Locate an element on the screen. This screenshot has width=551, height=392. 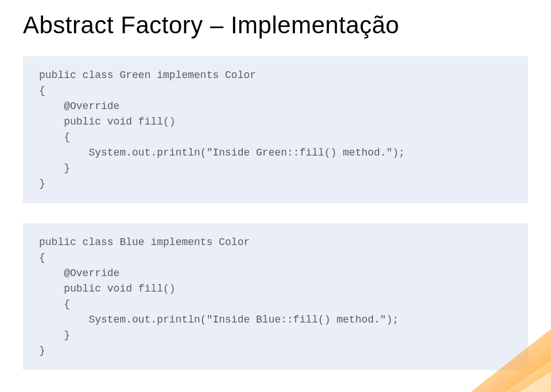
slide-title: Abstract Factory – Implementação is located at coordinates (276, 22).